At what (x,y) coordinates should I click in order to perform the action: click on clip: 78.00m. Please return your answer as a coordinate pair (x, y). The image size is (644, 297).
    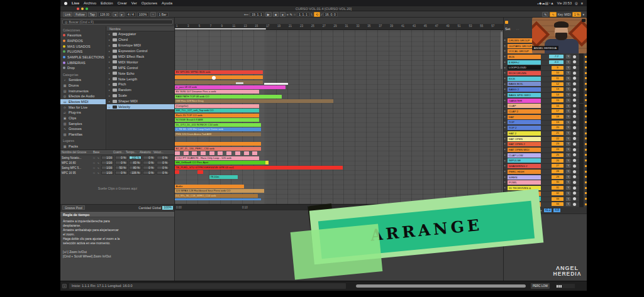
    Looking at the image, I should click on (224, 177).